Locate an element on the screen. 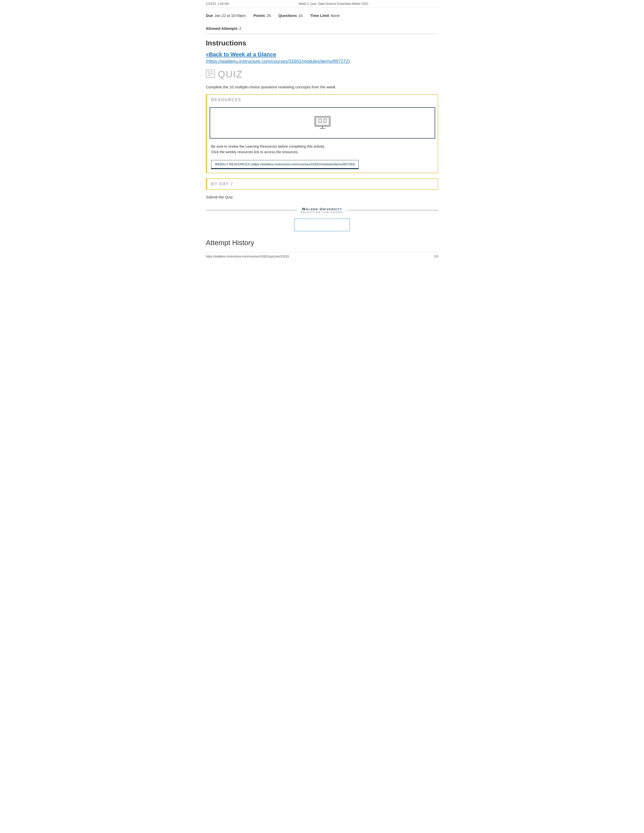 The width and height of the screenshot is (644, 833). back-link-url: (https://waldenu.instructure.com/courses… is located at coordinates (322, 61).